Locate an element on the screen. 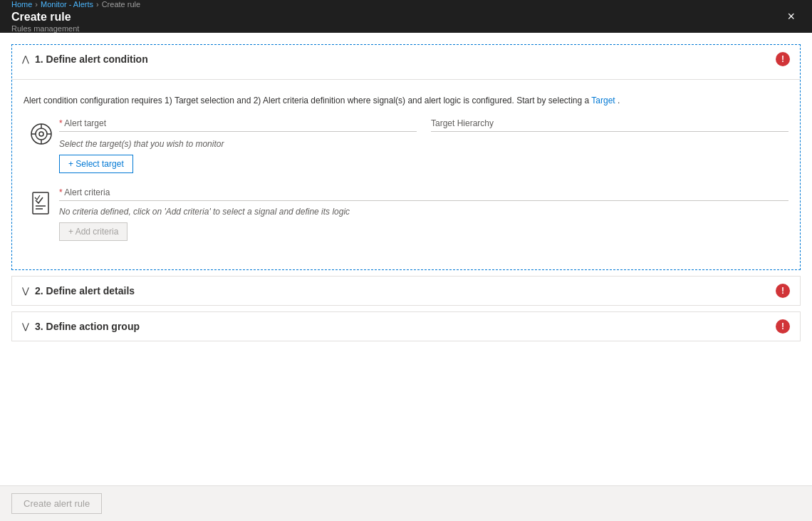 The image size is (812, 521). alert-criteria-label: * Alert criteria is located at coordinates (424, 194).